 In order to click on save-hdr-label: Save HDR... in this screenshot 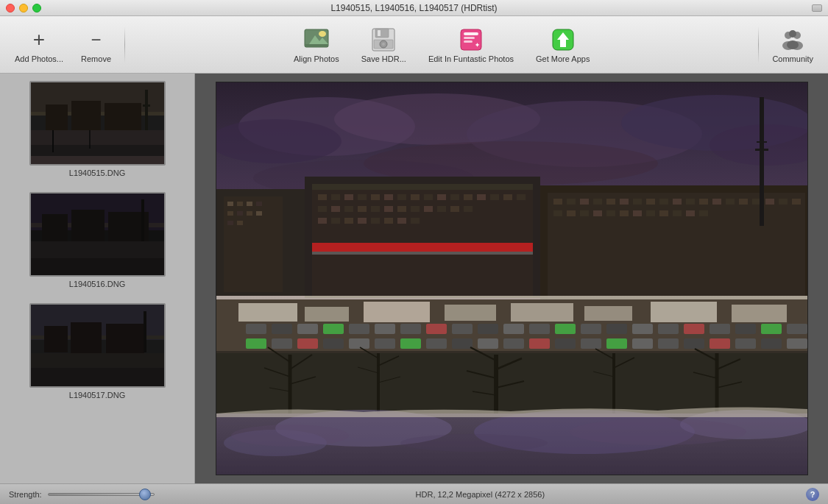, I will do `click(384, 59)`.